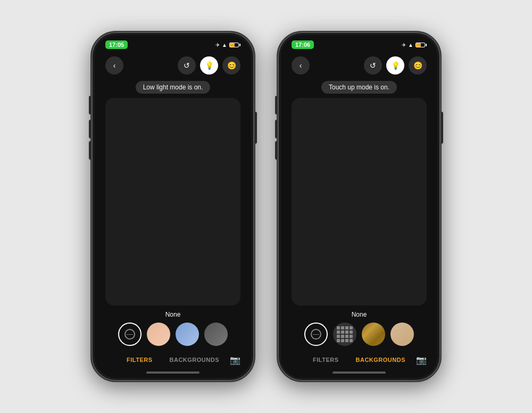 This screenshot has height=413, width=532. What do you see at coordinates (381, 360) in the screenshot?
I see `tab-backgrounds-right: BACKGROUNDS` at bounding box center [381, 360].